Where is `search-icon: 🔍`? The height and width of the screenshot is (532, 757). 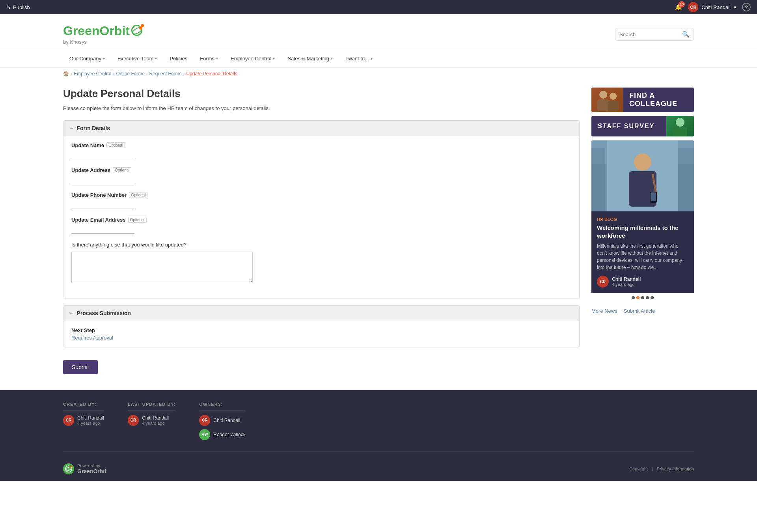
search-icon: 🔍 is located at coordinates (686, 34).